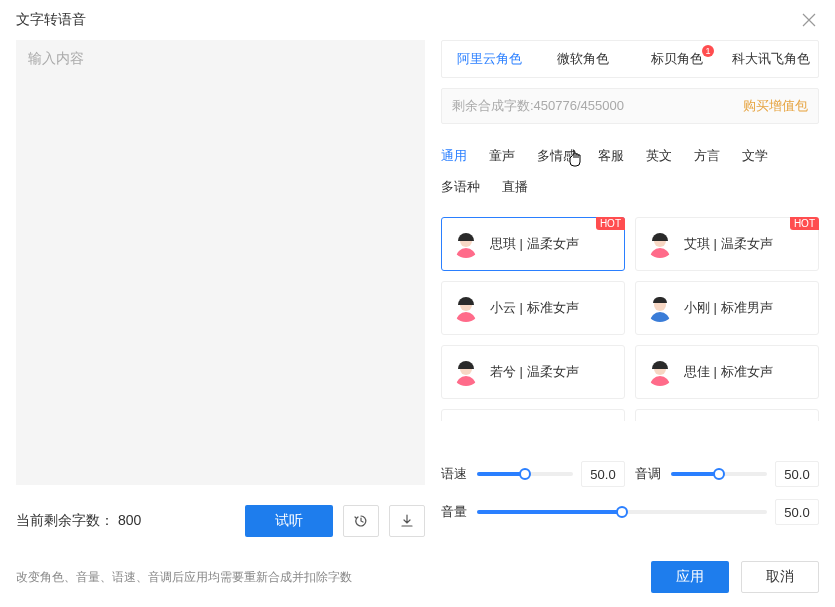 This screenshot has width=835, height=607. What do you see at coordinates (649, 474) in the screenshot?
I see `pitch-label: 音调` at bounding box center [649, 474].